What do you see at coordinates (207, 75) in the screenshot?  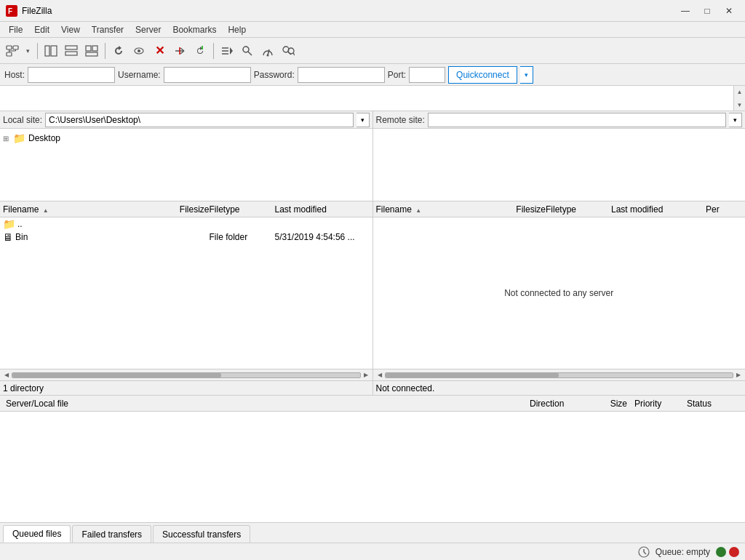 I see `username-input` at bounding box center [207, 75].